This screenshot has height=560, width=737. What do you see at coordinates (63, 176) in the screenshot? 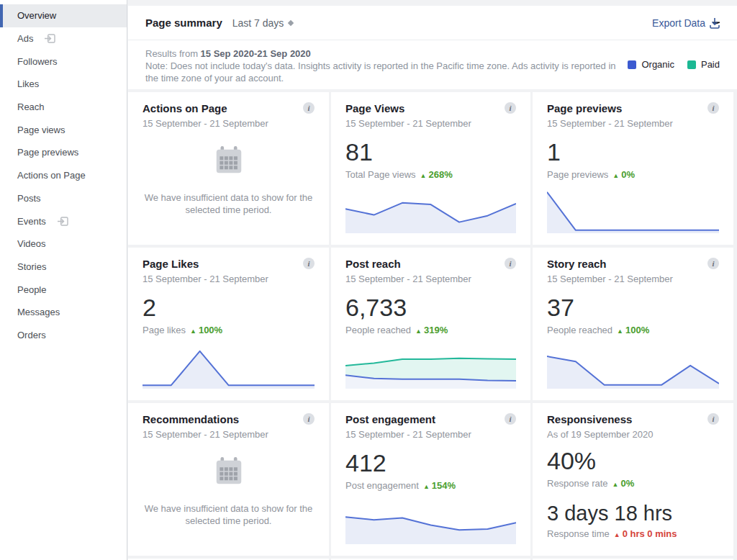
I see `sidebar-item-actions-on-page: Actions on Page` at bounding box center [63, 176].